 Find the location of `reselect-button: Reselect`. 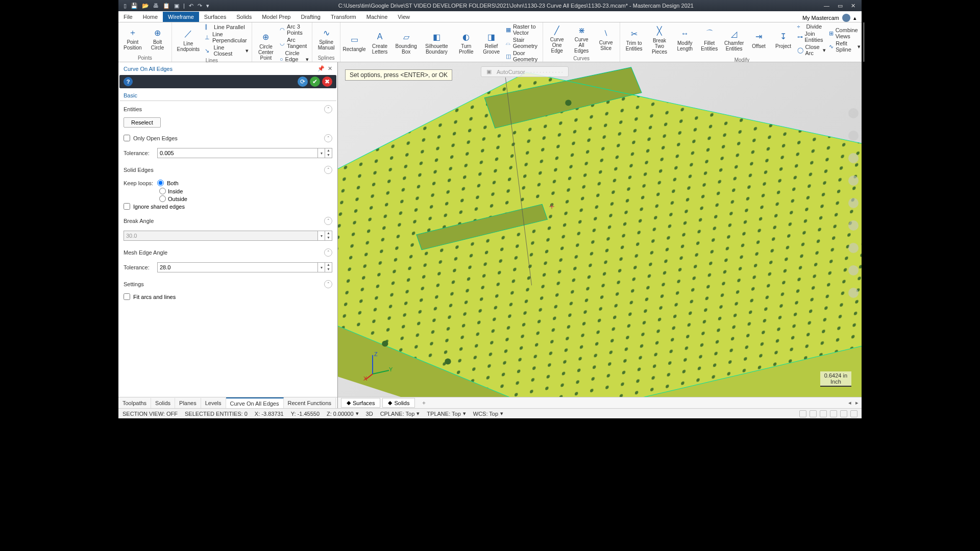

reselect-button: Reselect is located at coordinates (142, 122).